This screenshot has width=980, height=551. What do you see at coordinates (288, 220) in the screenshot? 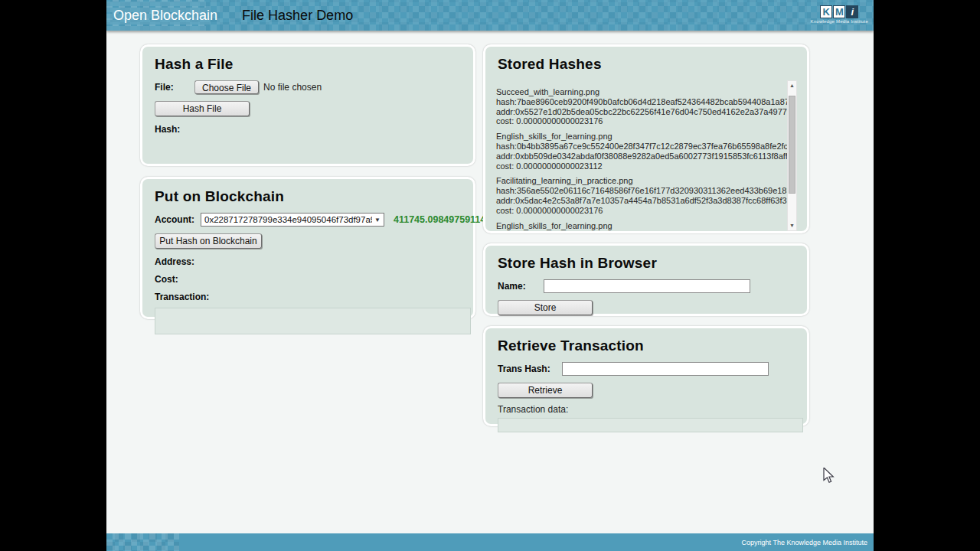
I see `account-select-value: 0x228717278799e334e94095046f73df97a91588…` at bounding box center [288, 220].